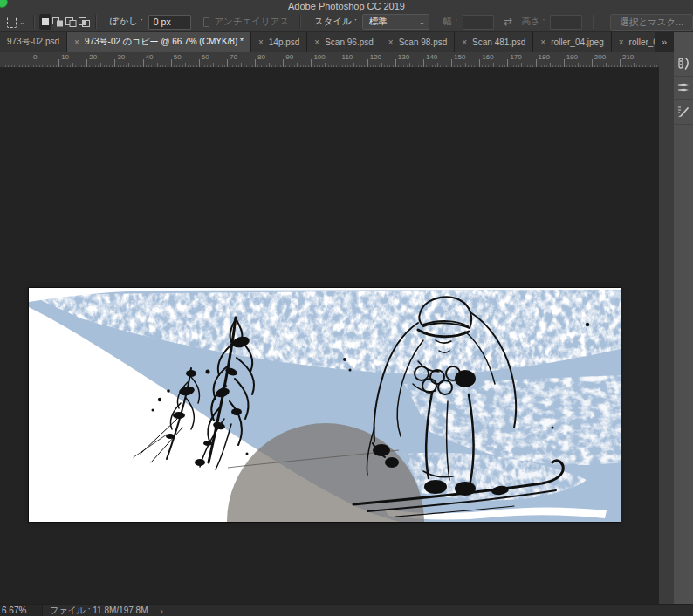 This screenshot has width=693, height=616. Describe the element at coordinates (279, 42) in the screenshot. I see `document-tab: ×14p.psd` at that location.